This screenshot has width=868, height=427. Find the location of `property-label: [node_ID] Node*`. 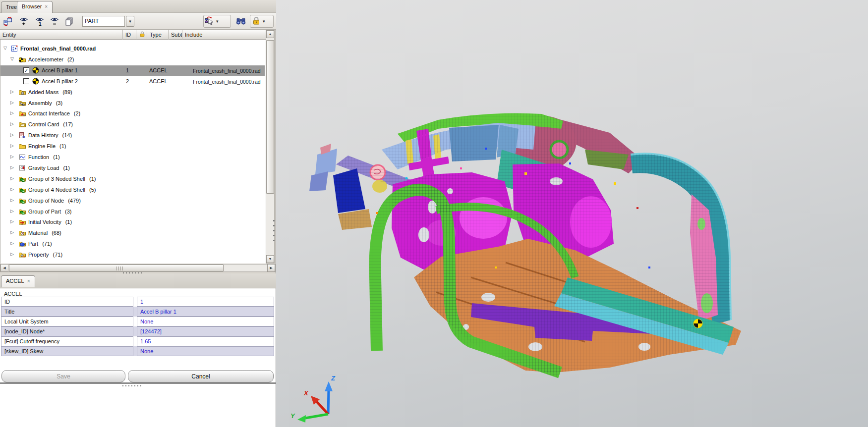

property-label: [node_ID] Node* is located at coordinates (67, 331).